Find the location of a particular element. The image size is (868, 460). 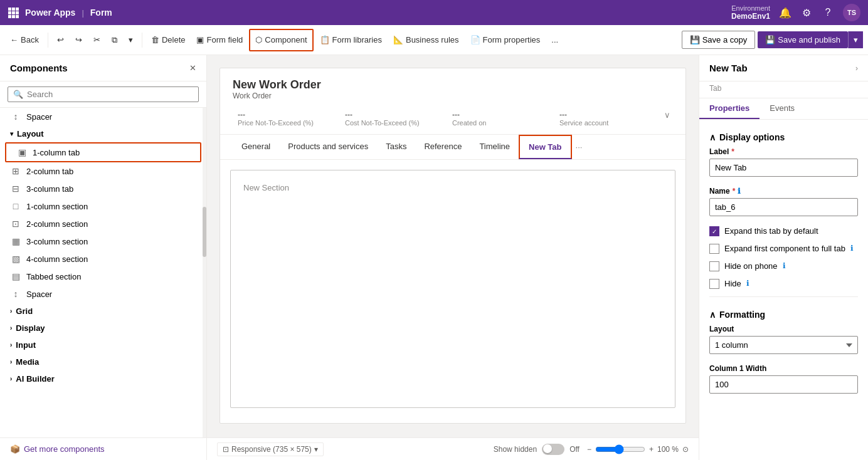

hide-phone-info-icon: ℹ is located at coordinates (784, 266).